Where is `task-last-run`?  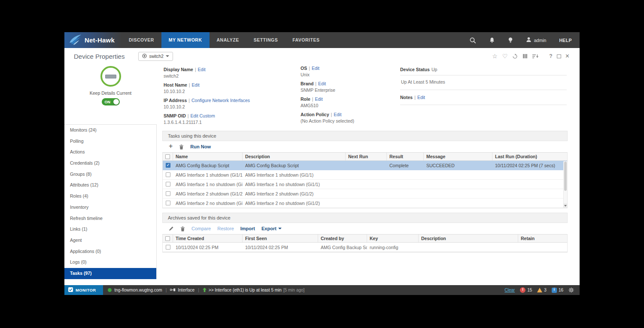
task-last-run is located at coordinates (530, 194).